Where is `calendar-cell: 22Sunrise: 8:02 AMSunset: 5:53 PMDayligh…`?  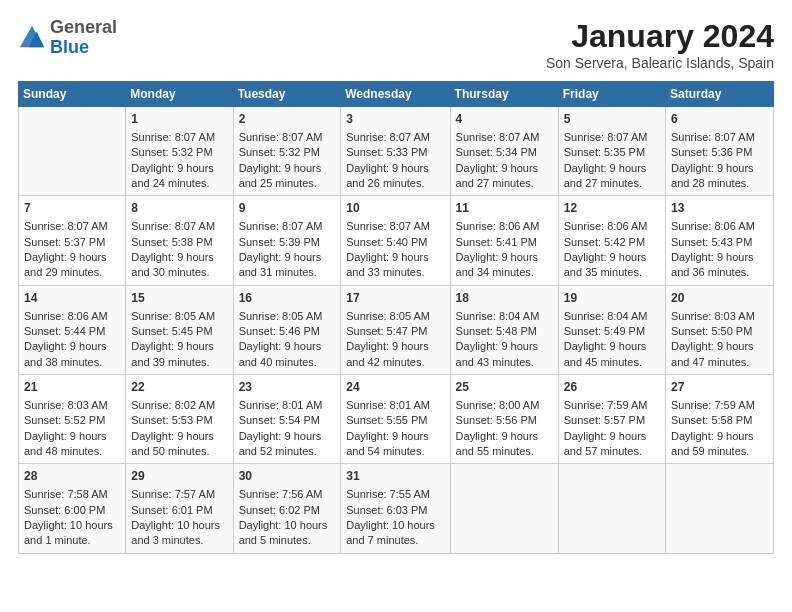
calendar-cell: 22Sunrise: 8:02 AMSunset: 5:53 PMDayligh… is located at coordinates (180, 420).